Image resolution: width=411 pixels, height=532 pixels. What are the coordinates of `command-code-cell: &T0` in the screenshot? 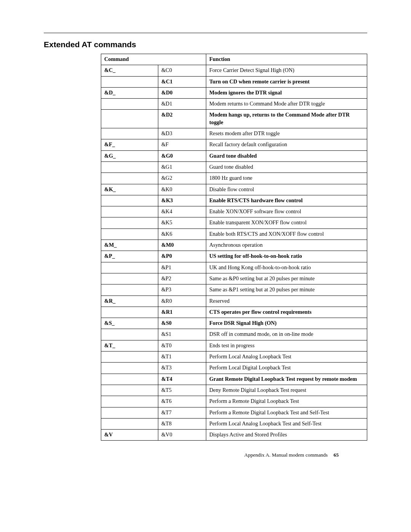 It's located at (182, 346).